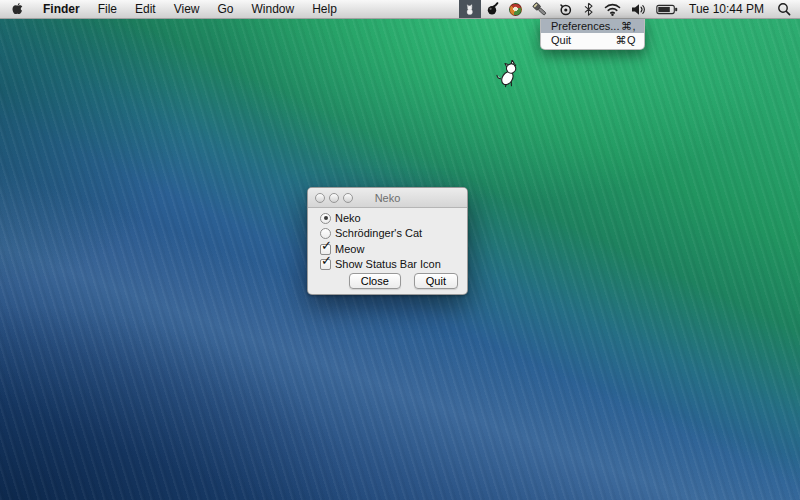 This screenshot has width=800, height=500. I want to click on comma-icon, so click(492, 9).